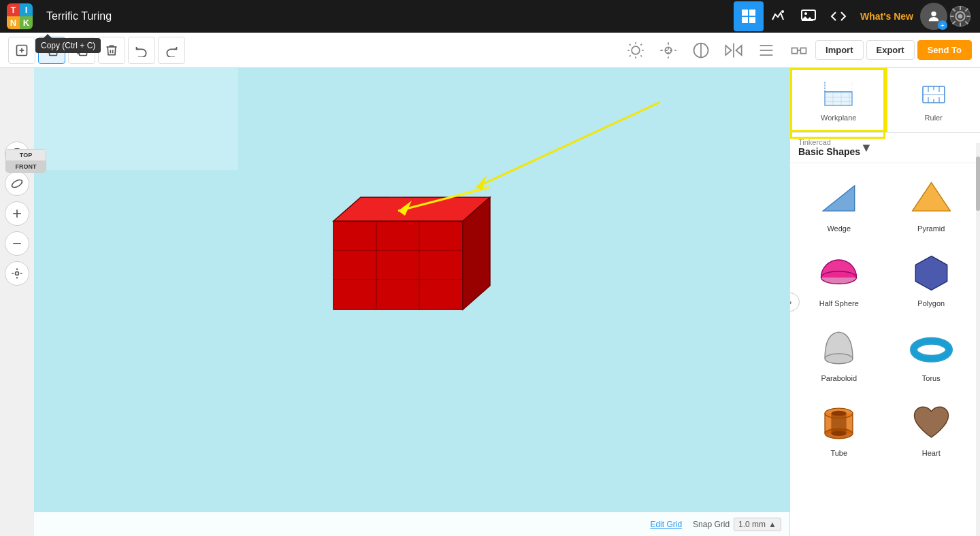 Image resolution: width=980 pixels, height=536 pixels. Describe the element at coordinates (945, 50) in the screenshot. I see `send-to-button: Send To` at that location.